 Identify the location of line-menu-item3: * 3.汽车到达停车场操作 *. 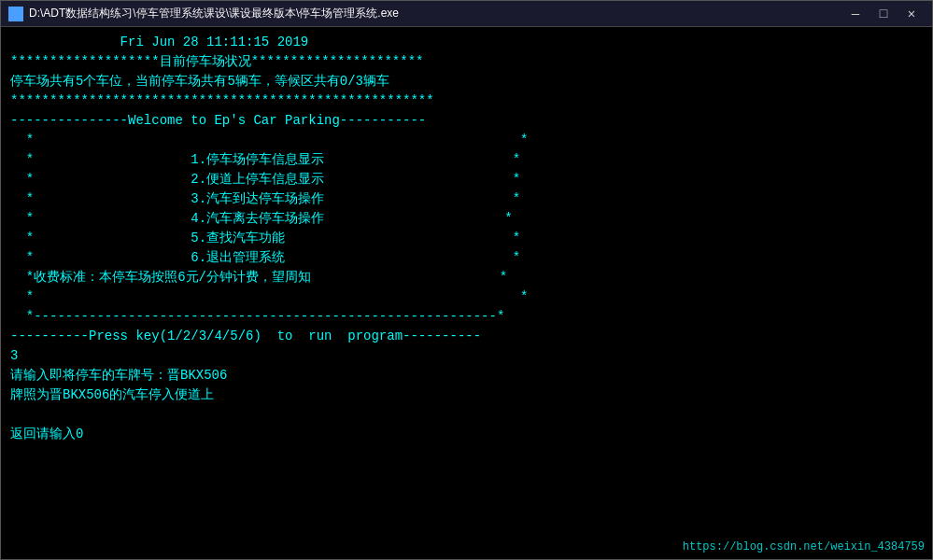
(265, 199).